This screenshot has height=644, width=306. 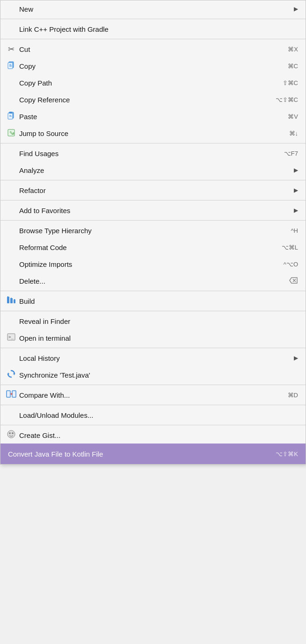 I want to click on menu-item-copy: Copy⌘C, so click(x=153, y=66).